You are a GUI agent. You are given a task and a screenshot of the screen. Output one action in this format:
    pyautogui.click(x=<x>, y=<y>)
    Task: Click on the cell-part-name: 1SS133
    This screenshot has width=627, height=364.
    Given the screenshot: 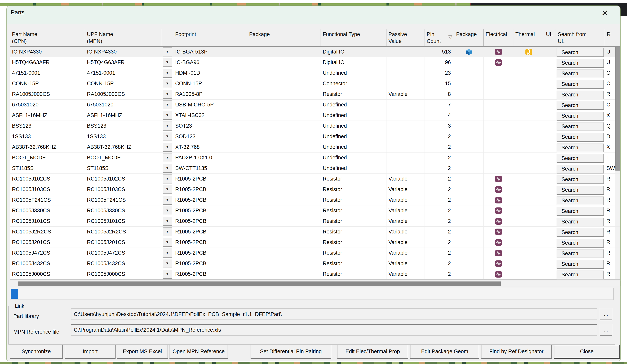 What is the action you would take?
    pyautogui.click(x=47, y=136)
    